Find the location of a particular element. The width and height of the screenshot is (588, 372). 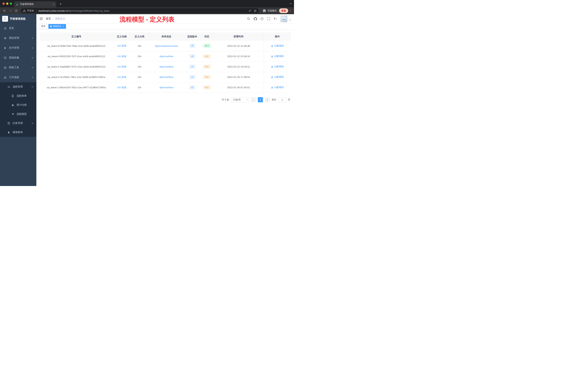

cell-definition-name: OA 请假 is located at coordinates (122, 88).